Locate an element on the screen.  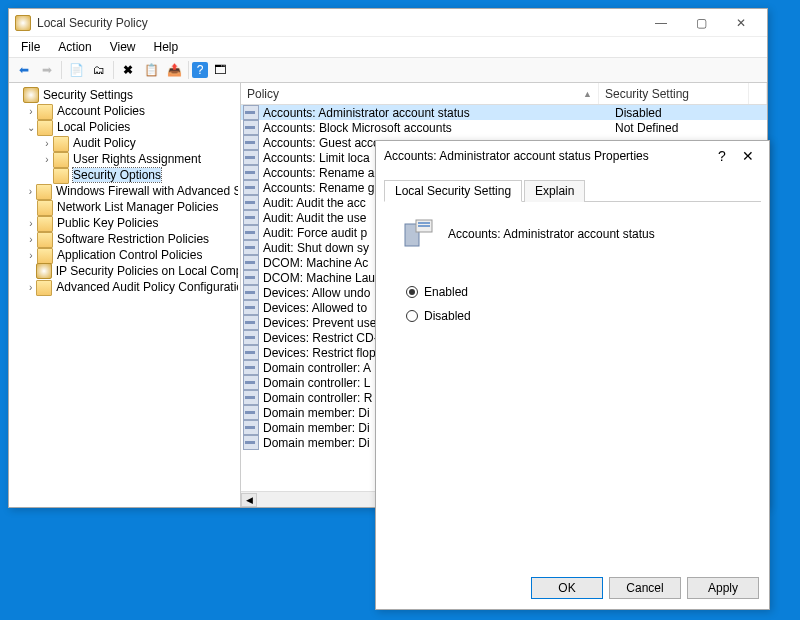
tree-item: ›Application Control Policies is located at coordinates (124, 255).